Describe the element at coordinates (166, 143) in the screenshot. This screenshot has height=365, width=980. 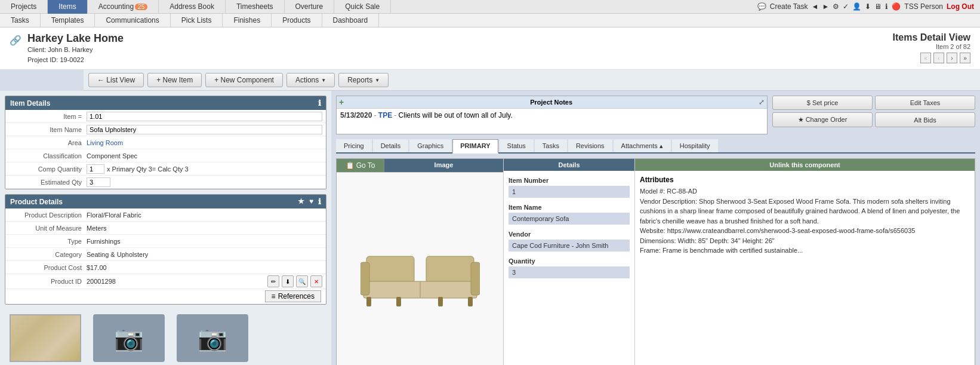
I see `field-area: Area Living Room` at that location.